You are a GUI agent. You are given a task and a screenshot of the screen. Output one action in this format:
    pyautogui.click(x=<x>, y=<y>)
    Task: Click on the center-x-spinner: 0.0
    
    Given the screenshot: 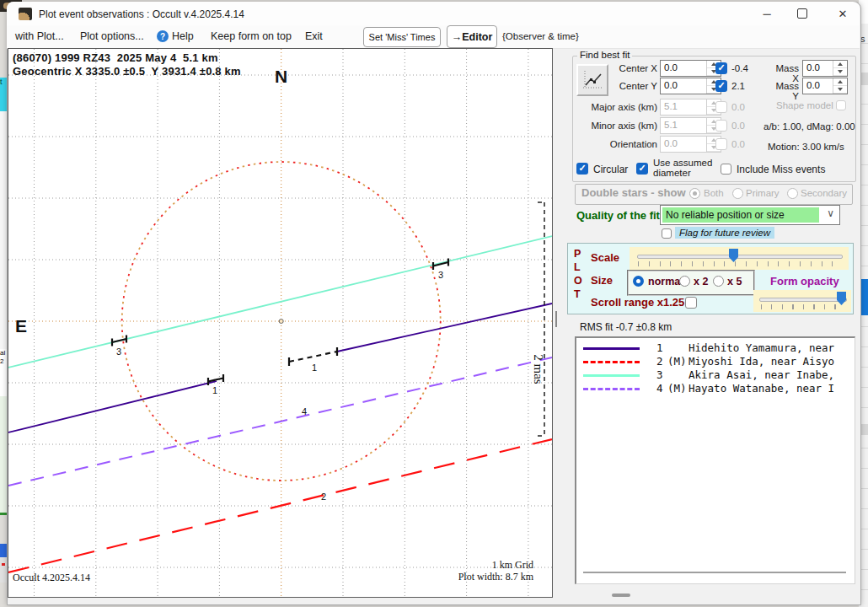 What is the action you would take?
    pyautogui.click(x=691, y=68)
    